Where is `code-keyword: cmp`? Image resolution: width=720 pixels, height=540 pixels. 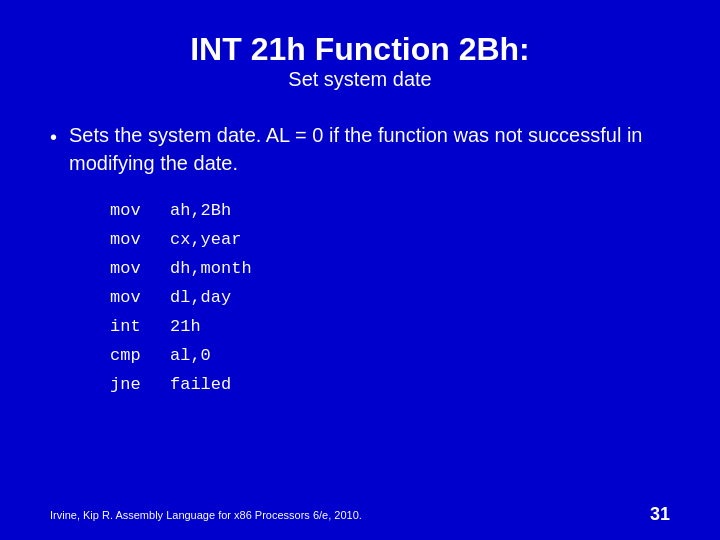
code-keyword: cmp is located at coordinates (130, 356).